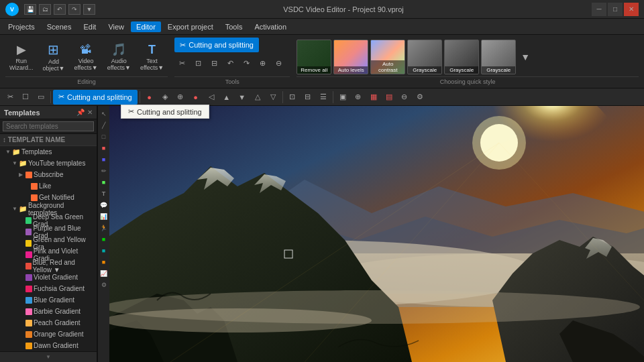 The image size is (644, 362). What do you see at coordinates (420, 97) in the screenshot?
I see `ts-btn18: ⚙` at bounding box center [420, 97].